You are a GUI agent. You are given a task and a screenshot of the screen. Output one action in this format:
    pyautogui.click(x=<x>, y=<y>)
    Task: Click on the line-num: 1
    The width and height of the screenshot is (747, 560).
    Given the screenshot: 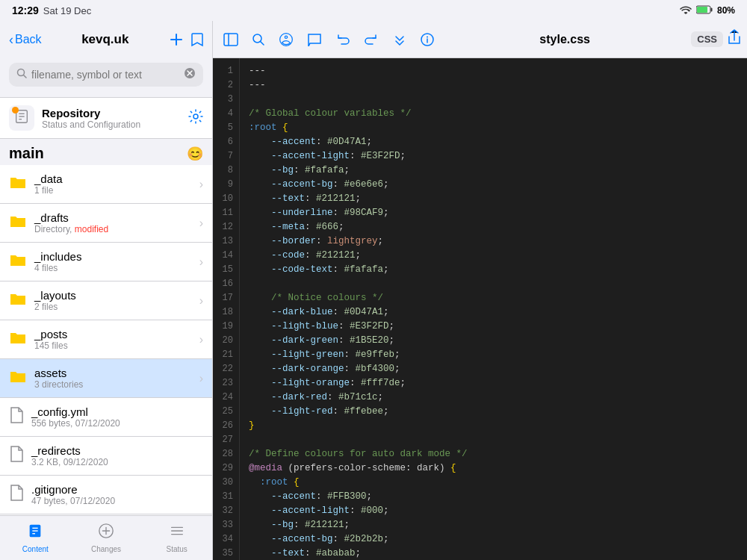 What is the action you would take?
    pyautogui.click(x=226, y=72)
    